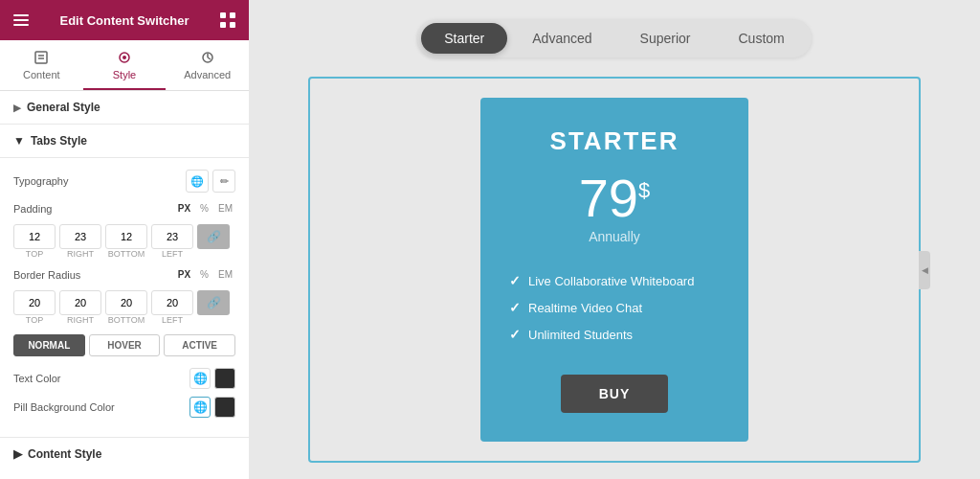 The image size is (980, 479). I want to click on radius-left-label: LEFT, so click(172, 320).